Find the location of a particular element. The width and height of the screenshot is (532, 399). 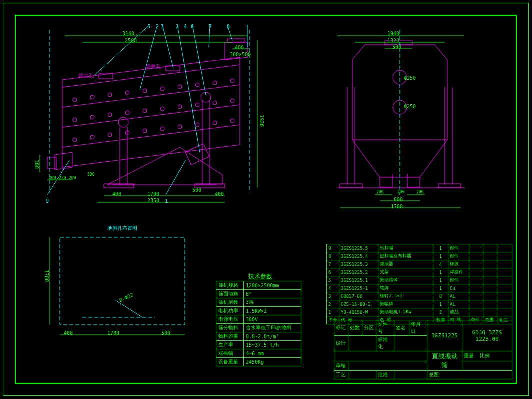

dim-200b: 200 is located at coordinates (72, 178).